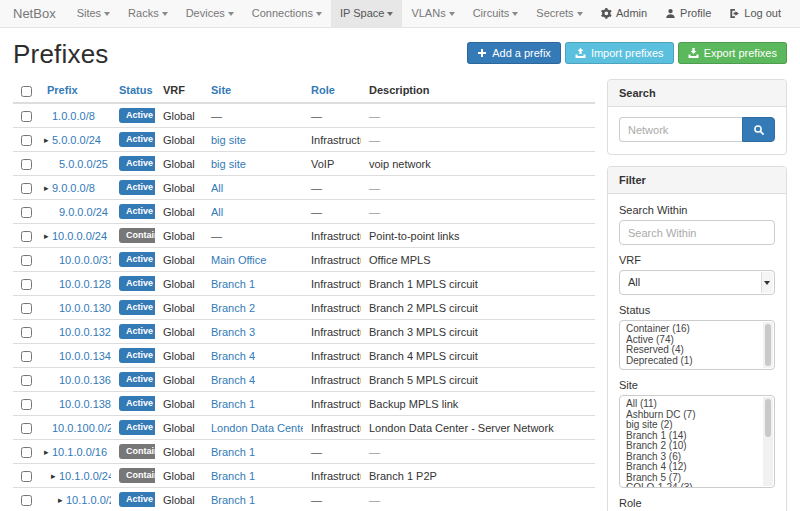 This screenshot has height=511, width=800. What do you see at coordinates (304, 140) in the screenshot?
I see `table-row: ▸5.0.0.0/24ActiveGlobalbig siteInfrastru…` at bounding box center [304, 140].